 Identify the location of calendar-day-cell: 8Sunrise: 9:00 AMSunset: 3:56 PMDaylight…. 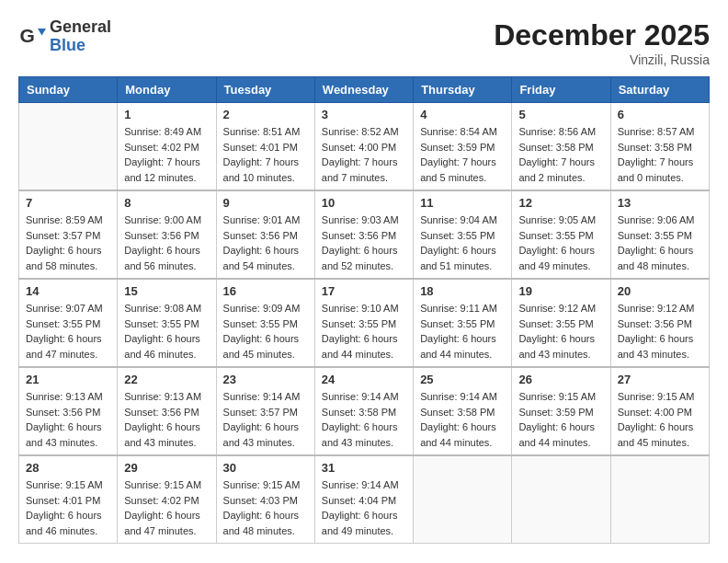
(167, 235).